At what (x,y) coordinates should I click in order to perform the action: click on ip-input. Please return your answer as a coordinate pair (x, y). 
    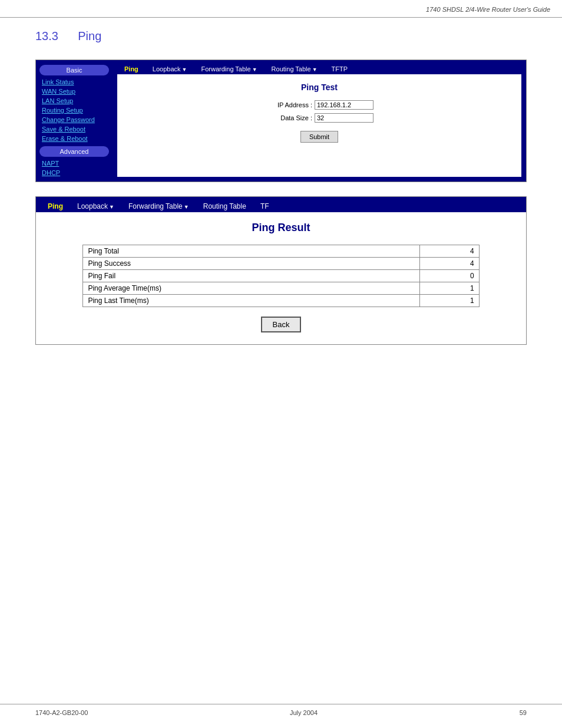
    Looking at the image, I should click on (344, 105).